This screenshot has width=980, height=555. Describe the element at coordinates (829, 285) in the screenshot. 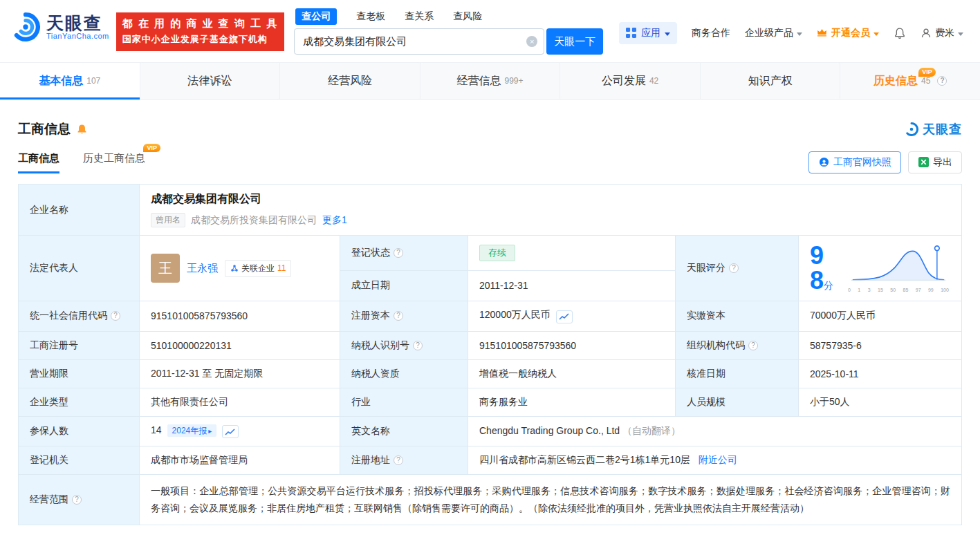

I see `score-unit: 分` at that location.